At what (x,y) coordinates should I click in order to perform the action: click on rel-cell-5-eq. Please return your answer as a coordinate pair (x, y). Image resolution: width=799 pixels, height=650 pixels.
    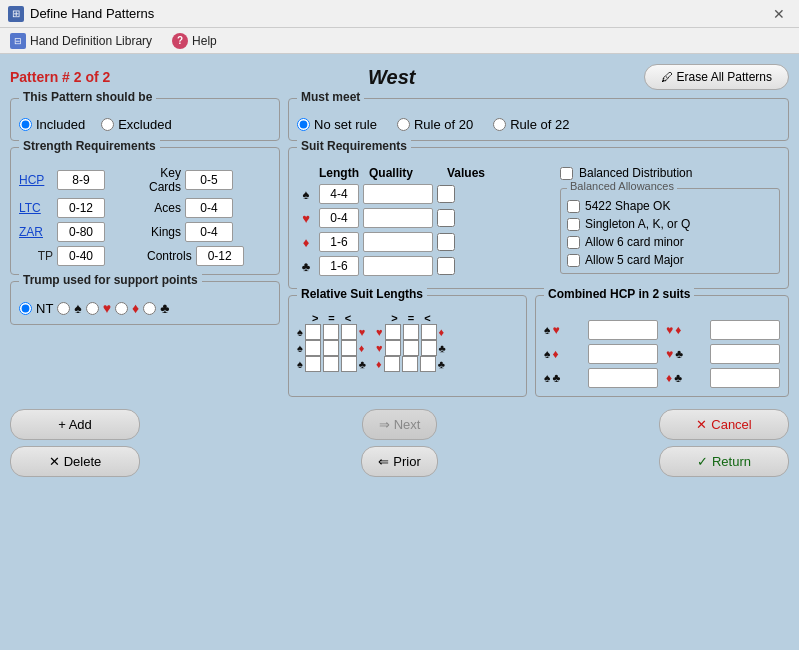
    Looking at the image, I should click on (411, 348).